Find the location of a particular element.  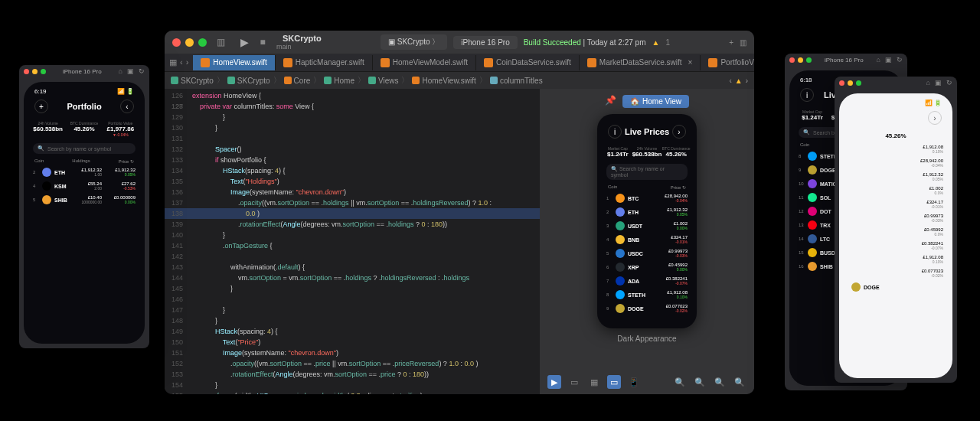

selectable-button: ▭ is located at coordinates (574, 382).